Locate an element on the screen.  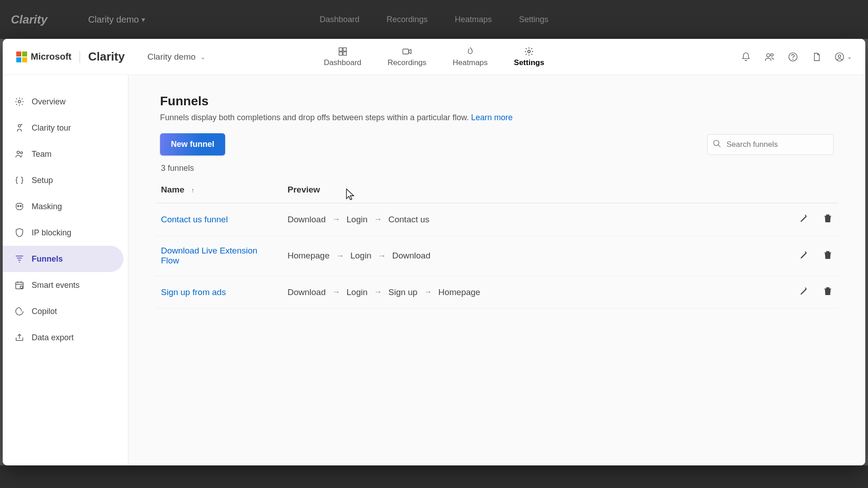
project-name: Clarity demo is located at coordinates (172, 57).